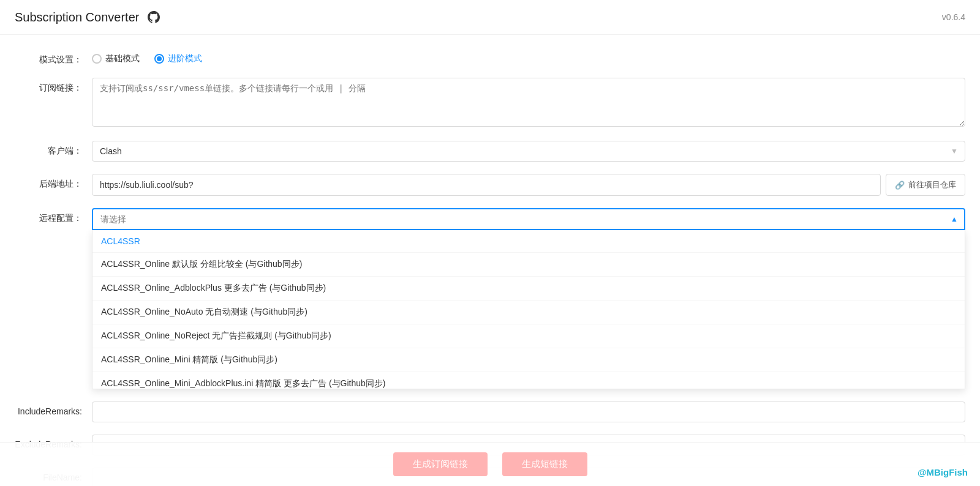 The image size is (980, 486). What do you see at coordinates (954, 17) in the screenshot?
I see `version-label: v0.6.4` at bounding box center [954, 17].